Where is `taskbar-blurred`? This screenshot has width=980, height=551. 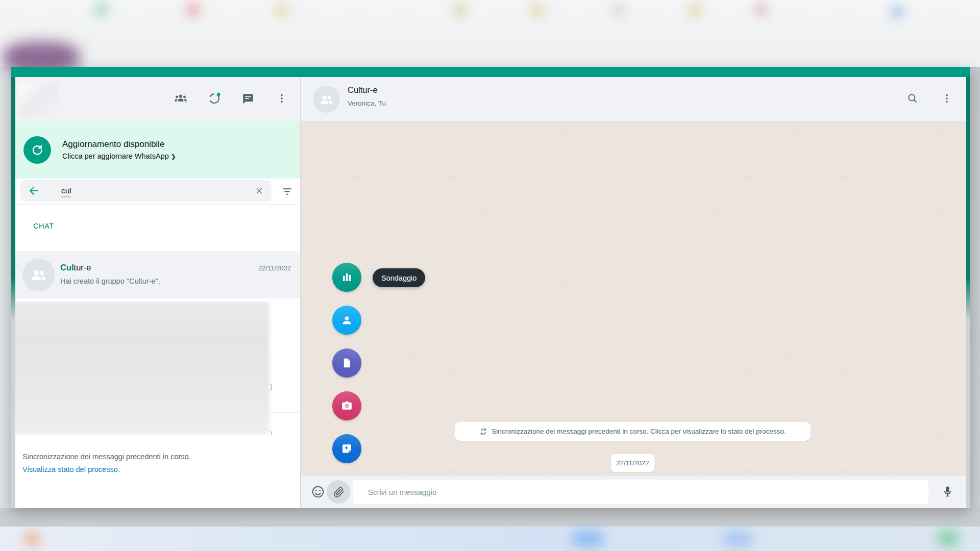 taskbar-blurred is located at coordinates (490, 539).